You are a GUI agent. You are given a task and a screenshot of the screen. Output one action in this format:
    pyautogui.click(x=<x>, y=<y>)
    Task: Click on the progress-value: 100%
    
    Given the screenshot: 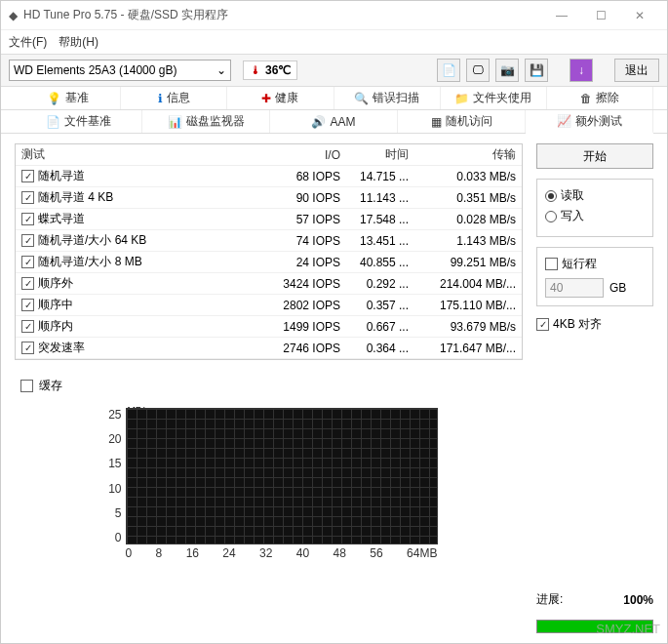 What is the action you would take?
    pyautogui.click(x=638, y=600)
    